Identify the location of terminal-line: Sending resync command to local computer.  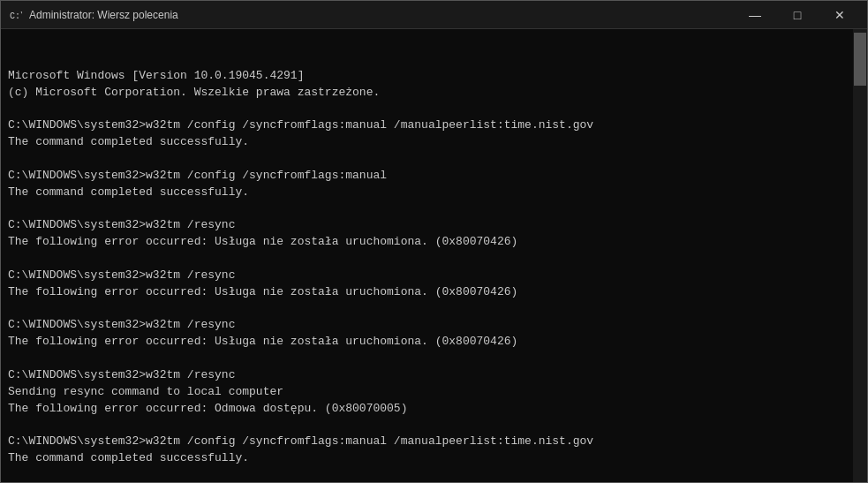
(427, 392).